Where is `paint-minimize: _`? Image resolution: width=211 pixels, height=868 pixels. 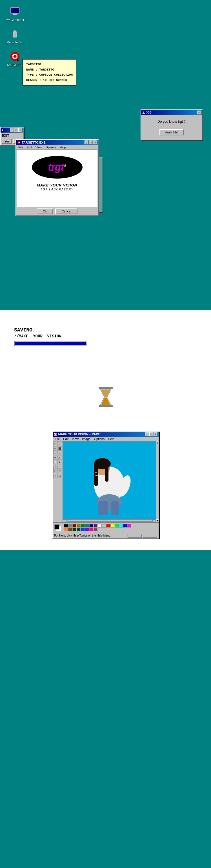
paint-minimize: _ is located at coordinates (147, 434).